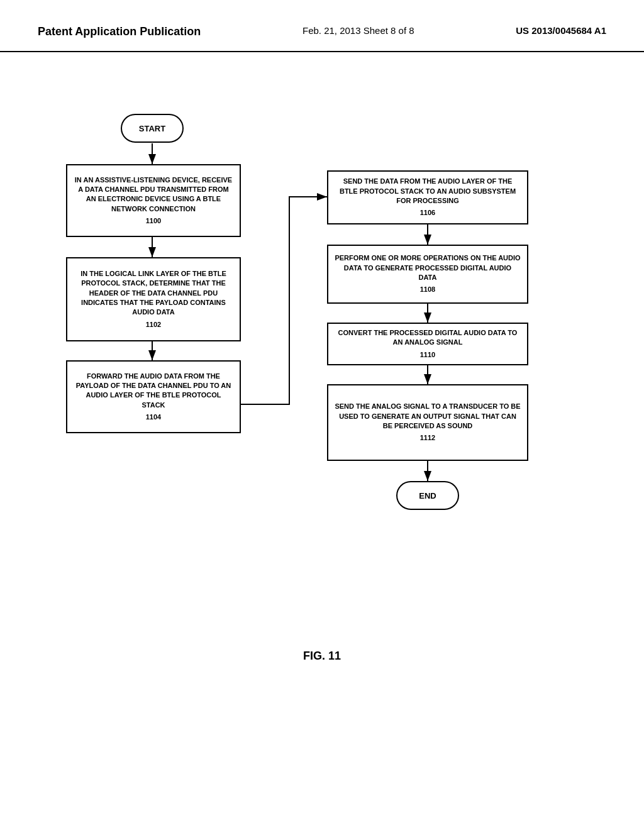 The width and height of the screenshot is (644, 830). What do you see at coordinates (428, 274) in the screenshot?
I see `box-1108: PERFORM ONE OR MORE OPERATIONS ON THE AU…` at bounding box center [428, 274].